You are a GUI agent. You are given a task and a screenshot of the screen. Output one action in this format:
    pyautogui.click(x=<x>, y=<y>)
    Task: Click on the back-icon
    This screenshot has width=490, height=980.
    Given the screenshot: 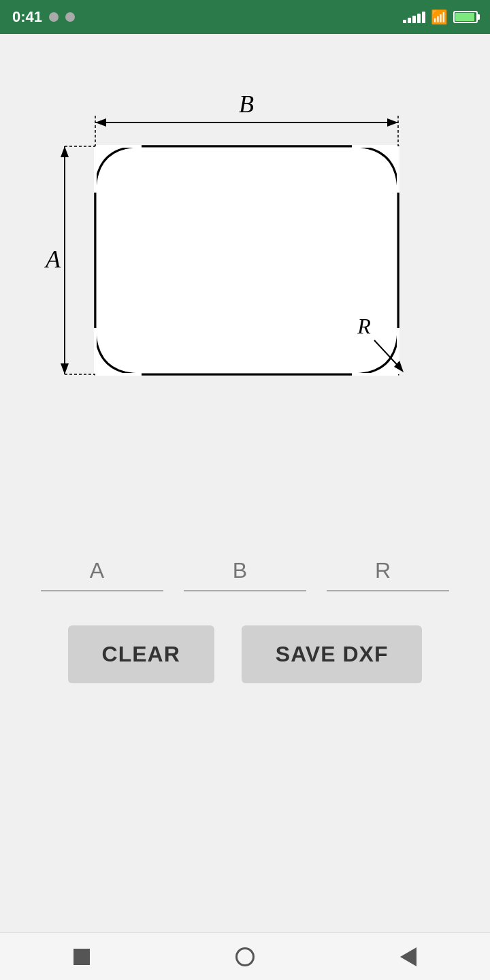 What is the action you would take?
    pyautogui.click(x=408, y=957)
    